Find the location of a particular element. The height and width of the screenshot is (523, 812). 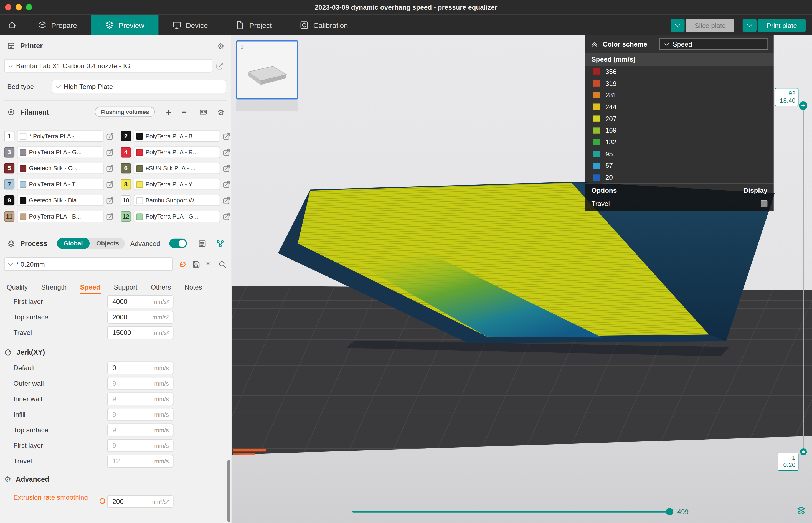

remove-filament-button: − is located at coordinates (184, 112).